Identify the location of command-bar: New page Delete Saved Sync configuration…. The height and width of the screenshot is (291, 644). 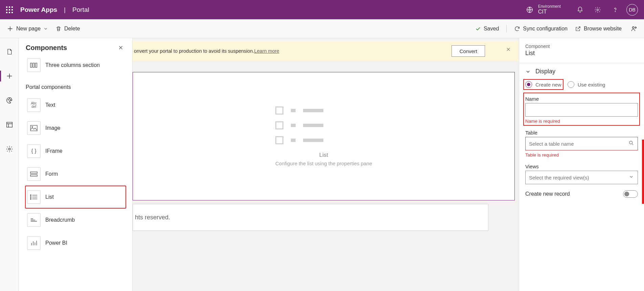
(322, 29).